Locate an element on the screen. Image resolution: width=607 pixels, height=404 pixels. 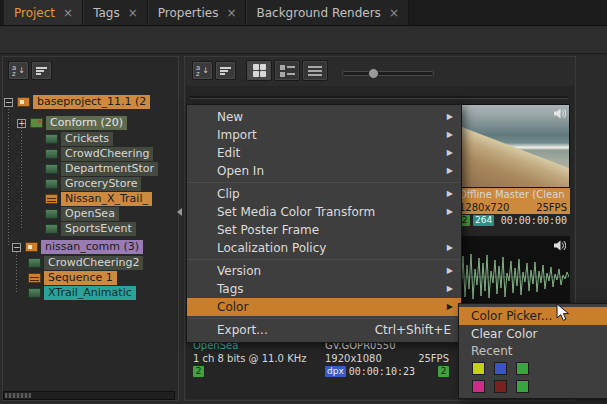
tree-item-sequence-1: Sequence 1 is located at coordinates (72, 278).